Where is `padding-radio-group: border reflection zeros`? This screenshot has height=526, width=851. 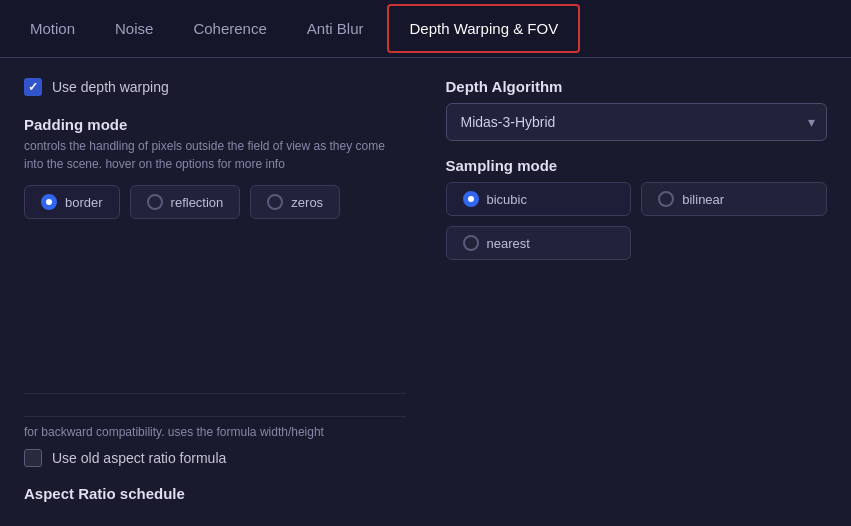 padding-radio-group: border reflection zeros is located at coordinates (215, 202).